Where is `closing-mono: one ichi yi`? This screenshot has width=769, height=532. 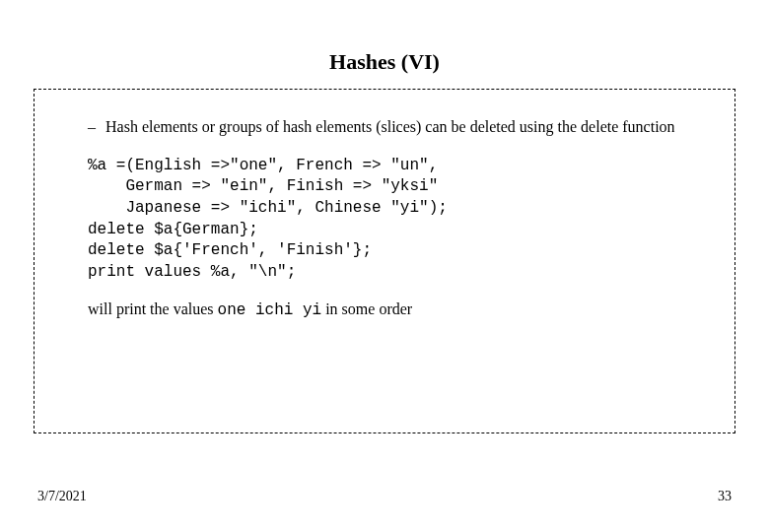 closing-mono: one ichi yi is located at coordinates (270, 310).